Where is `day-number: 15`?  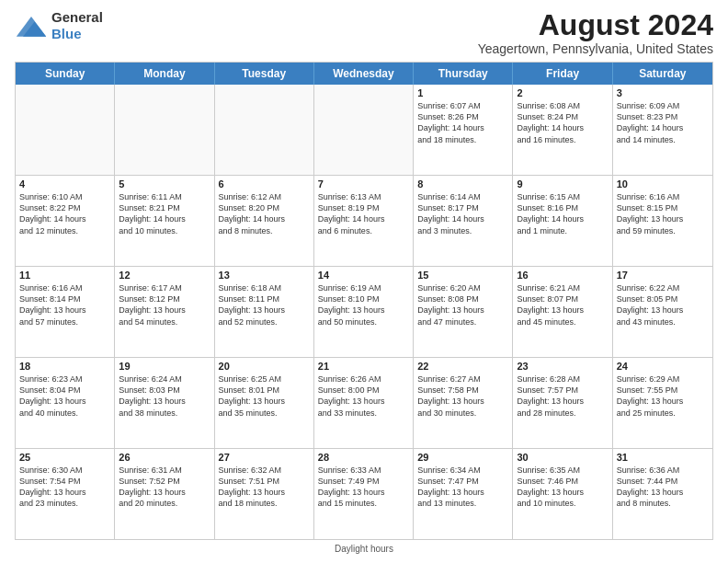 day-number: 15 is located at coordinates (463, 275).